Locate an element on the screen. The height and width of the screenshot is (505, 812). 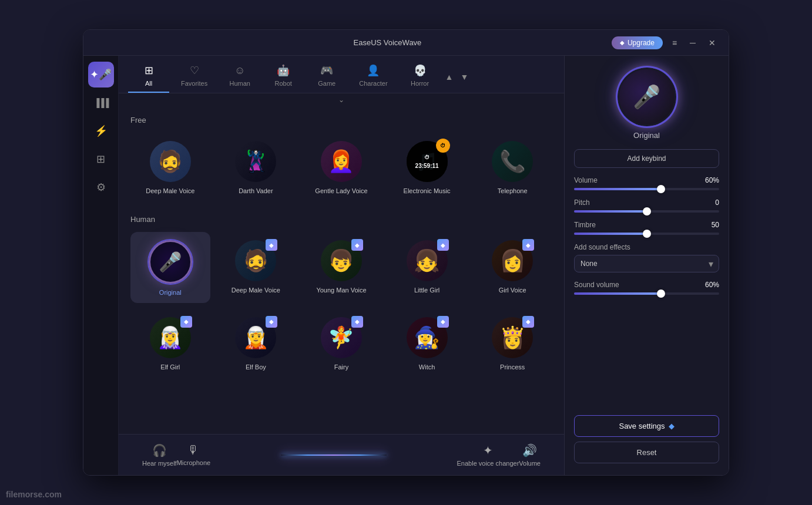
voice-card-elf-boy: 🧝 ◆ Elf Boy is located at coordinates (256, 343).